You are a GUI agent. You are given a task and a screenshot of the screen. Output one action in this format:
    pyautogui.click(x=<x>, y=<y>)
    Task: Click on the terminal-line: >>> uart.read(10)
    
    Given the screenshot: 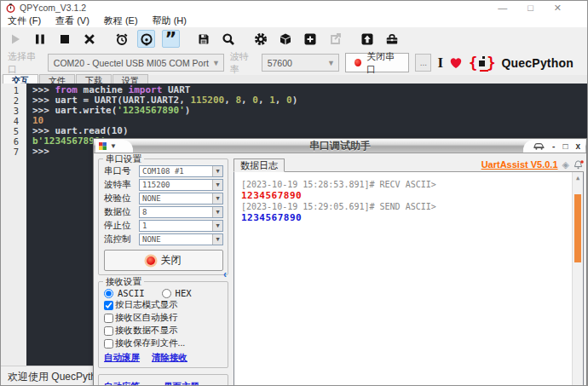 What is the action you would take?
    pyautogui.click(x=310, y=131)
    